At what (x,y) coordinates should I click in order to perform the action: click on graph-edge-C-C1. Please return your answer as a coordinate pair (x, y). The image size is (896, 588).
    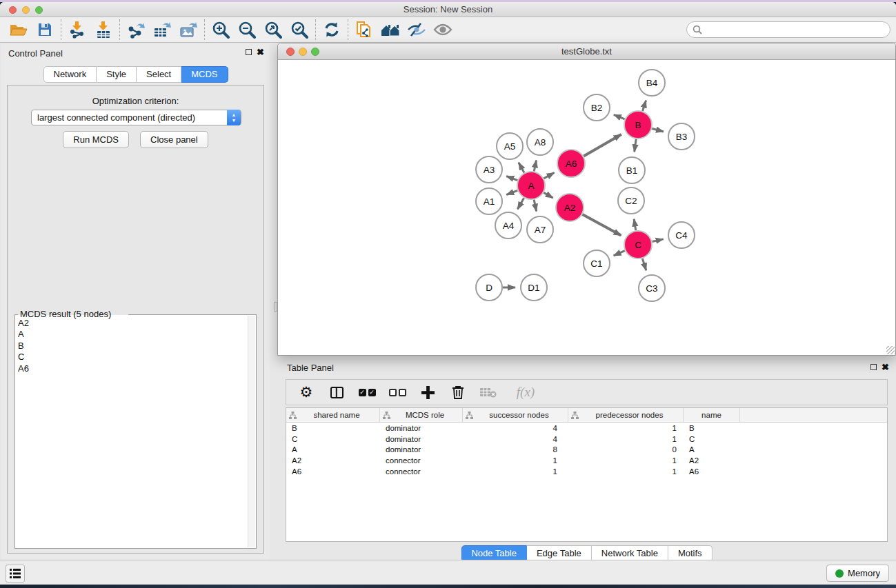
    Looking at the image, I should click on (619, 254).